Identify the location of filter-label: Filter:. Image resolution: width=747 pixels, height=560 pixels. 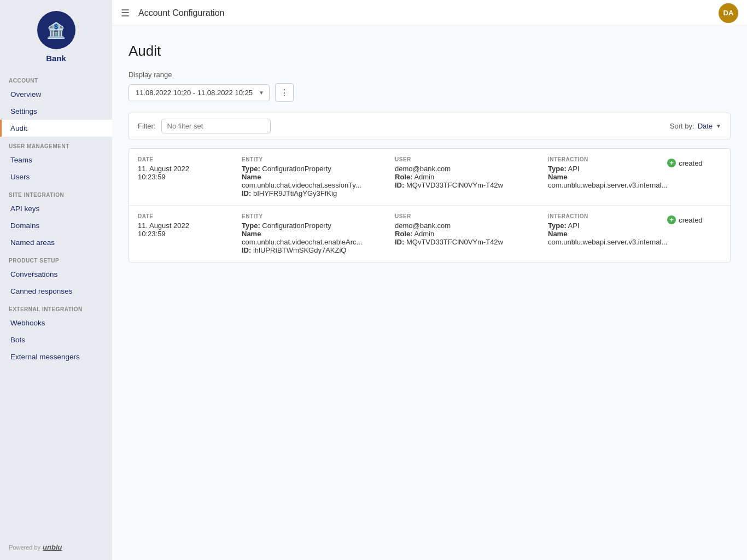
(147, 126).